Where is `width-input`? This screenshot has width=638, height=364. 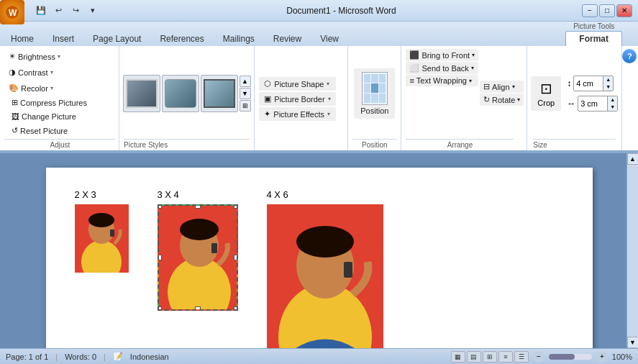 width-input is located at coordinates (593, 104).